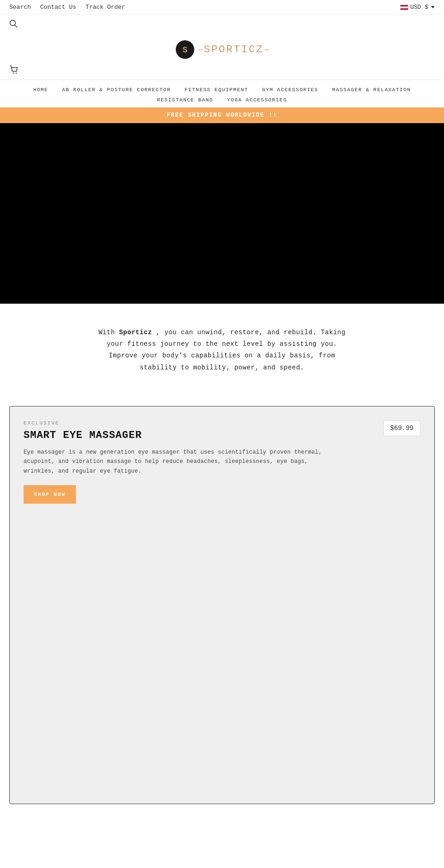 This screenshot has width=444, height=868. Describe the element at coordinates (404, 7) in the screenshot. I see `flag-icon` at that location.